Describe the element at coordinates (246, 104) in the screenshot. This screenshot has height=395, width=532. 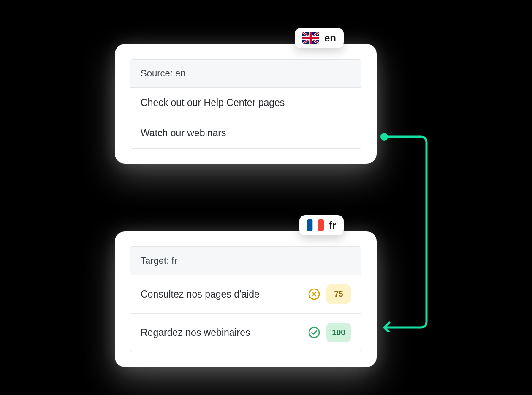
I see `source-table: Source: en Check out our Help Center pag…` at that location.